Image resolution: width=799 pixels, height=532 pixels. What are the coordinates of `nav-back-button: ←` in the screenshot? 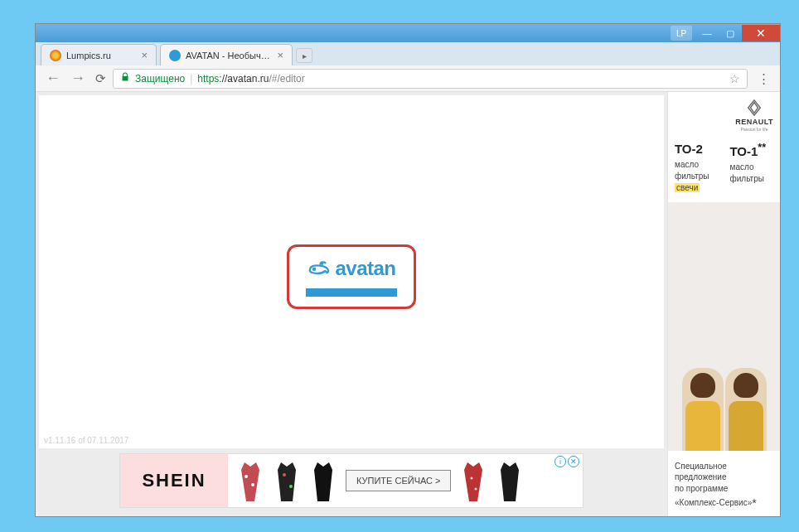 It's located at (53, 78).